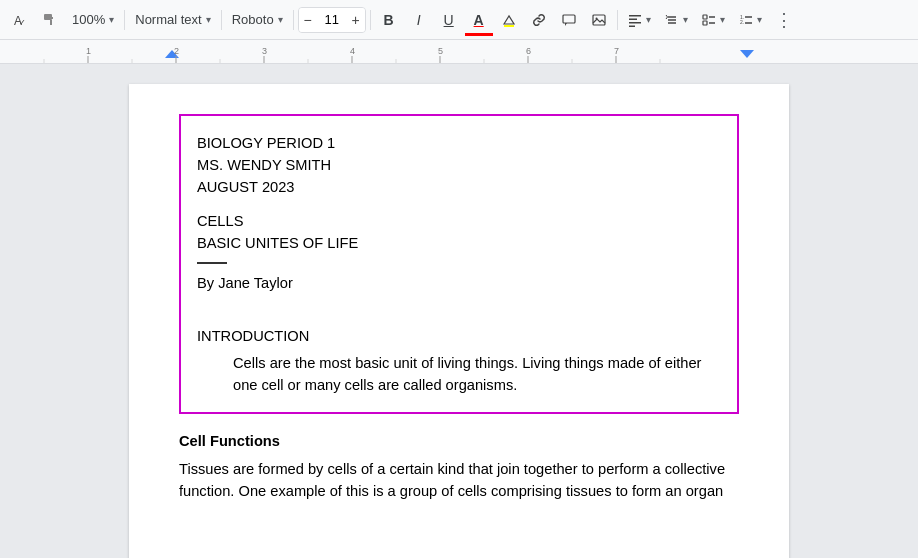 This screenshot has width=918, height=558. I want to click on svg-text: 3, so click(264, 51).